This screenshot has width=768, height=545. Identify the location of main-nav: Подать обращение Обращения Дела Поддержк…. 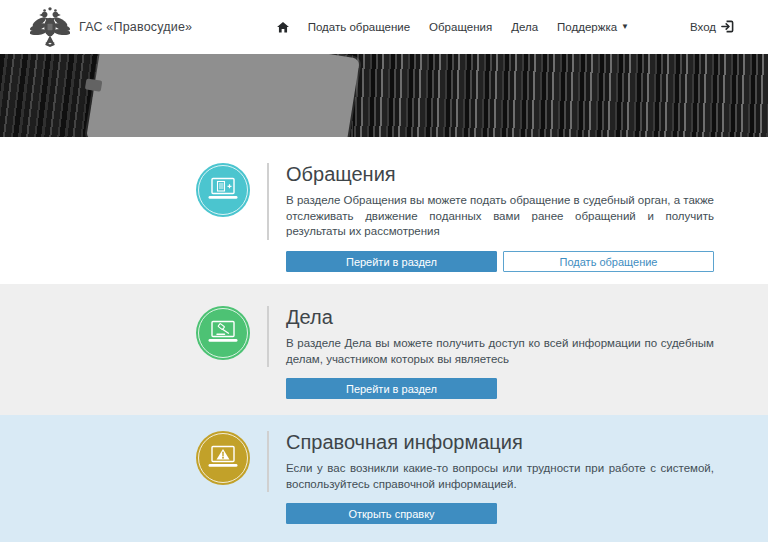
(506, 28).